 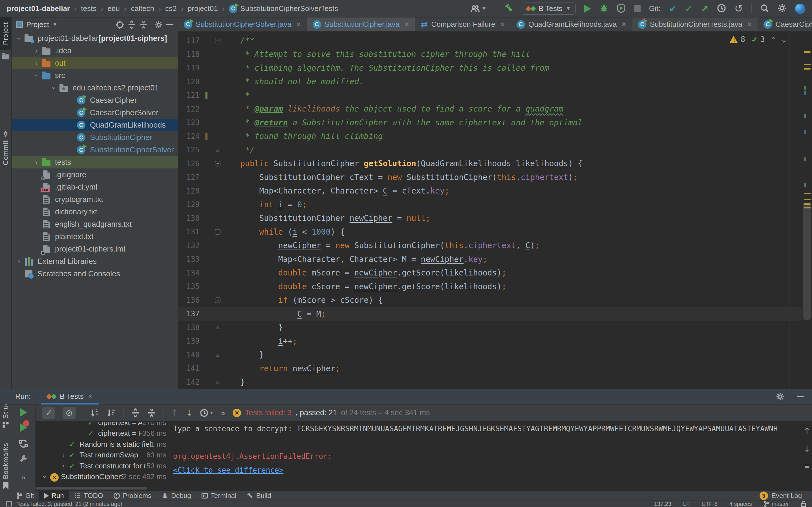 What do you see at coordinates (102, 466) in the screenshot?
I see `test-row: ›✓Test constructor for rando53 ms` at bounding box center [102, 466].